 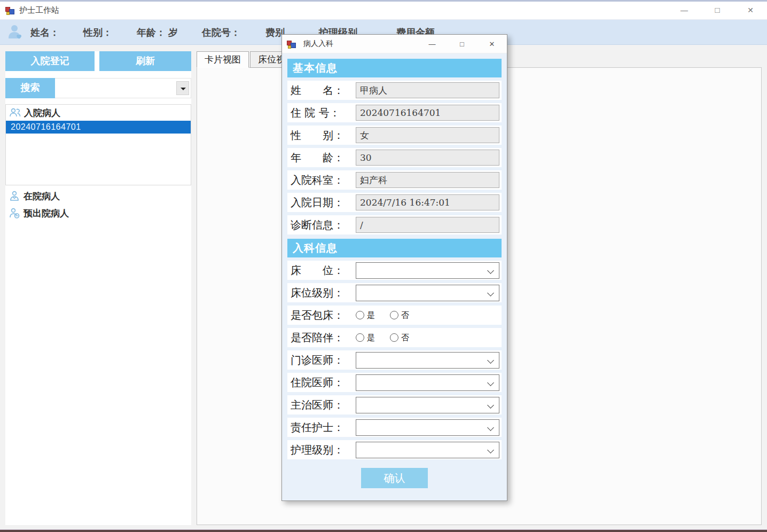 I want to click on field-label: 主治医师：, so click(x=323, y=405).